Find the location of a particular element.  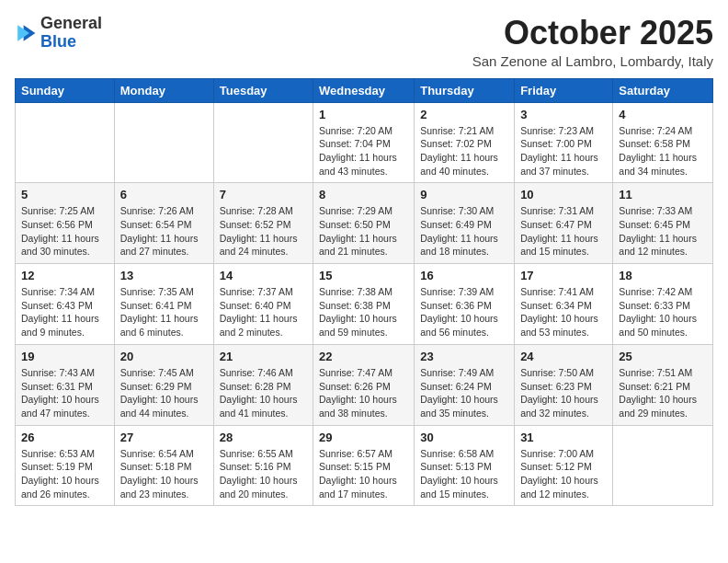

day-number: 15 is located at coordinates (364, 276).